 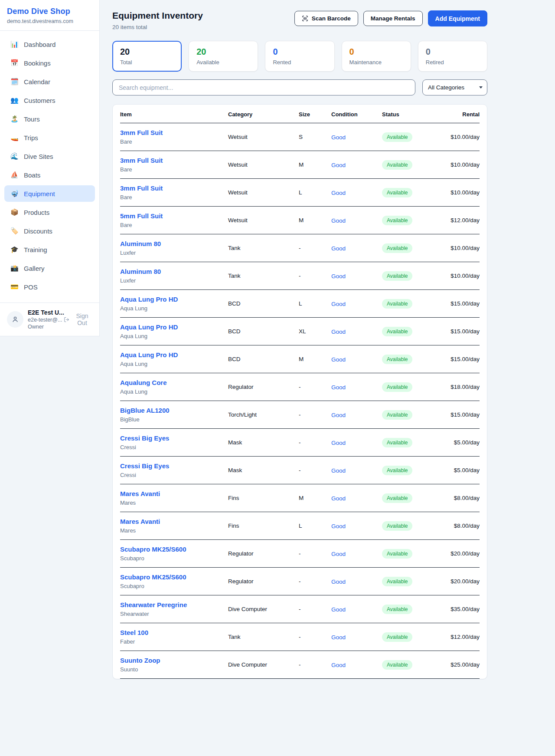 What do you see at coordinates (455, 88) in the screenshot?
I see `category-select: All Categories` at bounding box center [455, 88].